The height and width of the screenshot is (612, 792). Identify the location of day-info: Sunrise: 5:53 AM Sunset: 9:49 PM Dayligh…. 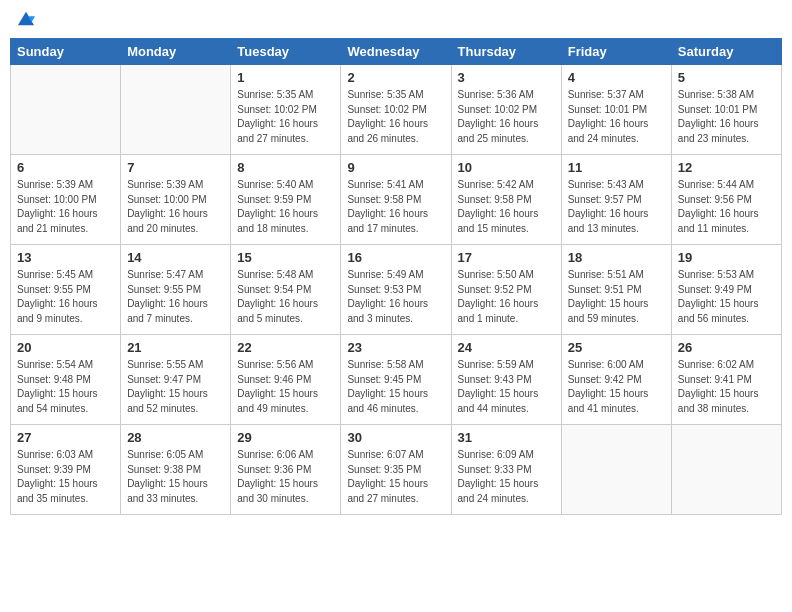
(726, 297).